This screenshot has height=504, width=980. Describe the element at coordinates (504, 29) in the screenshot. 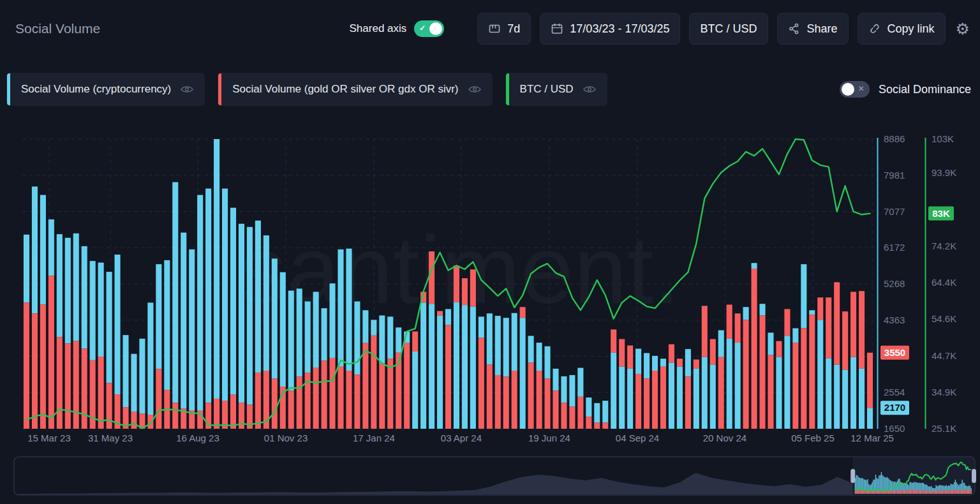

I see `interval-button: 7d` at that location.